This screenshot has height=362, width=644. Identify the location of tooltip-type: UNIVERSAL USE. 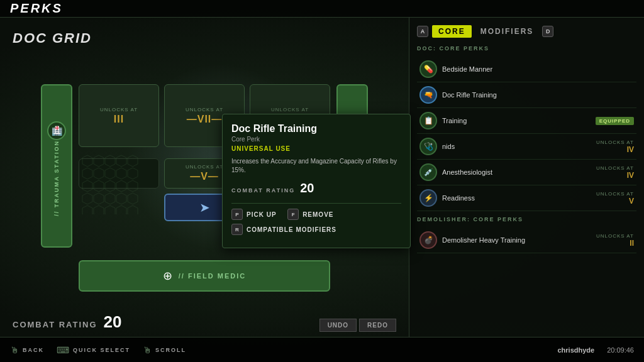
(316, 148).